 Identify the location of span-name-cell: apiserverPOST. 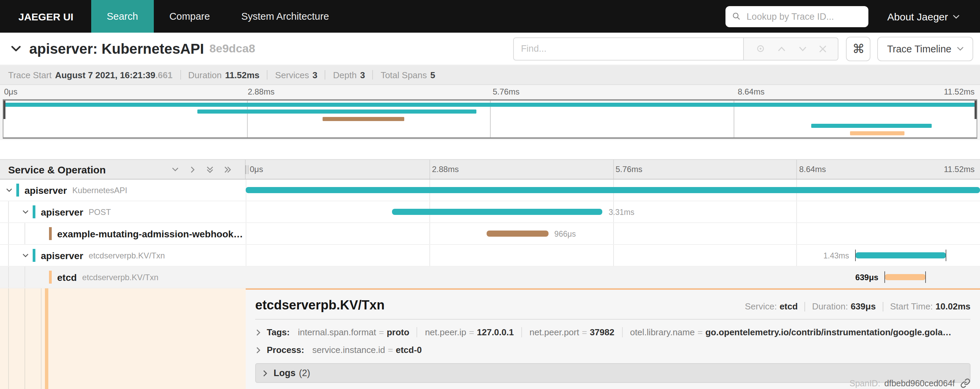
(123, 212).